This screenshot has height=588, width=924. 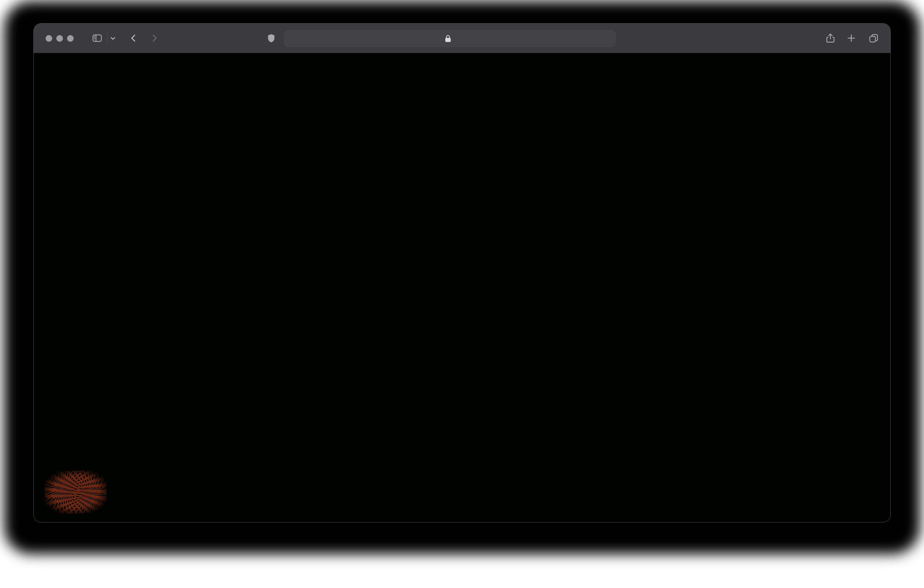 What do you see at coordinates (76, 492) in the screenshot?
I see `score-stamp-decoration` at bounding box center [76, 492].